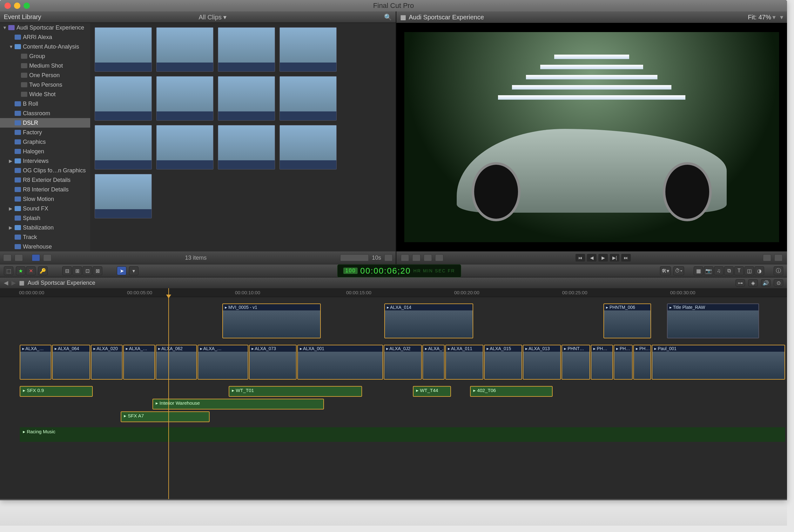 Image resolution: width=794 pixels, height=532 pixels. What do you see at coordinates (766, 283) in the screenshot?
I see `audio-skim-button: 🔊` at bounding box center [766, 283].